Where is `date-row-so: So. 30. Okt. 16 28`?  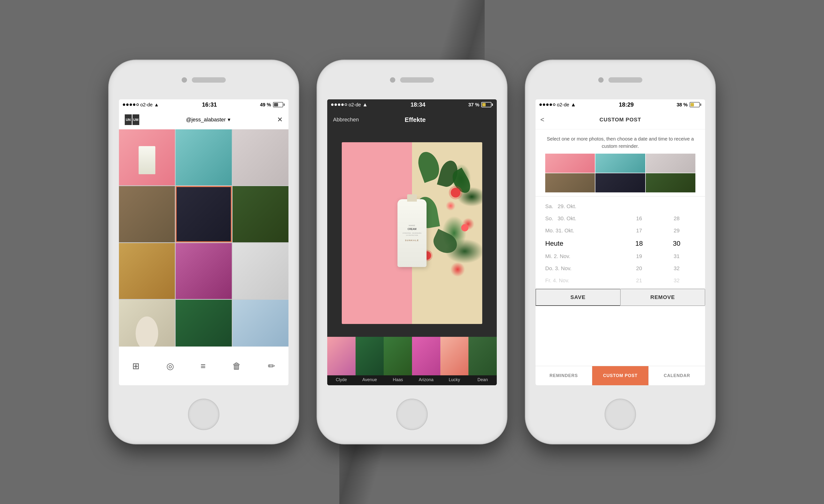
date-row-so: So. 30. Okt. 16 28 is located at coordinates (620, 219).